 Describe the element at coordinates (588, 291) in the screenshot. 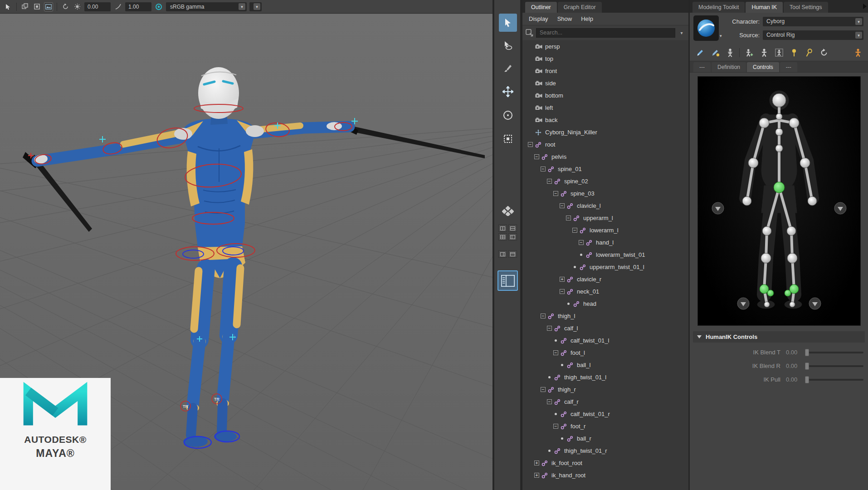

I see `node-label: neck_01` at that location.